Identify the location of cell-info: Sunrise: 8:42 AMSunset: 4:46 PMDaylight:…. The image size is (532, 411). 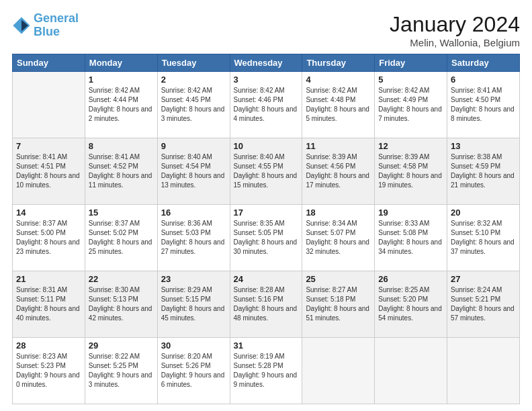
(266, 105).